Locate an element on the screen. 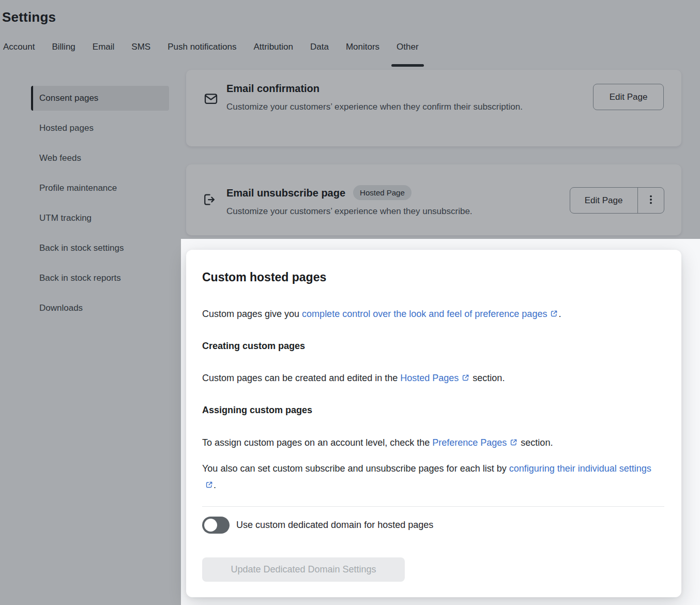  creating-suffix: section. is located at coordinates (487, 378).